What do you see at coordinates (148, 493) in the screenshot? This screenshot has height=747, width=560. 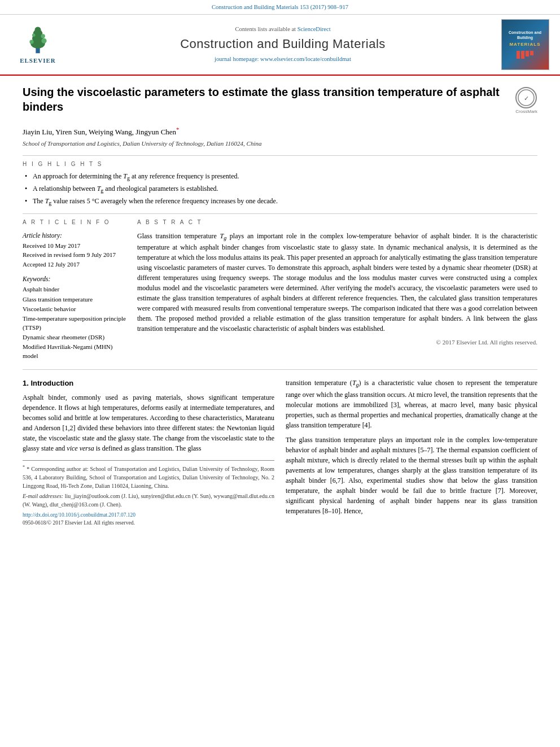 I see `footnote-area: * * Corresponding author at: School of T…` at bounding box center [148, 493].